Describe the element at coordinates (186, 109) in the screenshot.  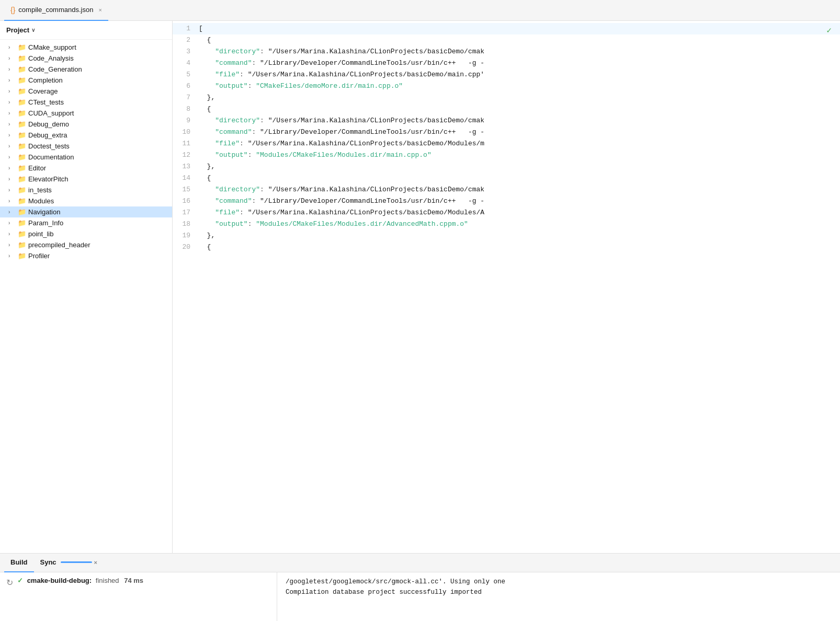
I see `line-number: 8` at that location.